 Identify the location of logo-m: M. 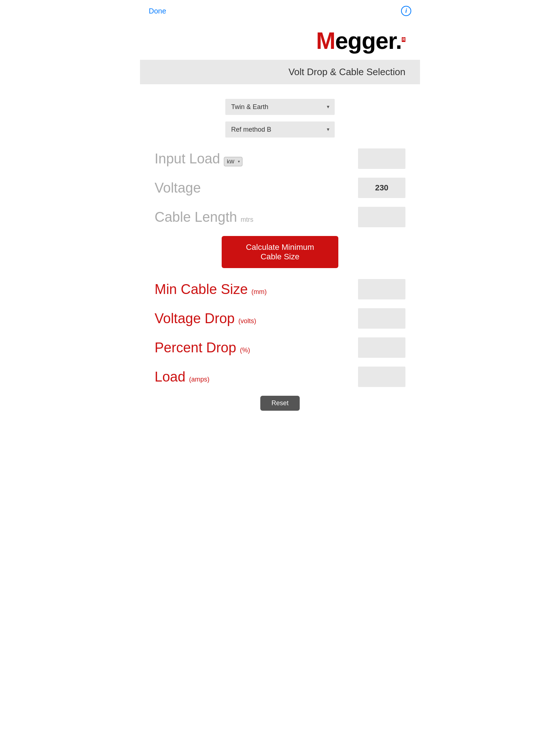
(326, 41).